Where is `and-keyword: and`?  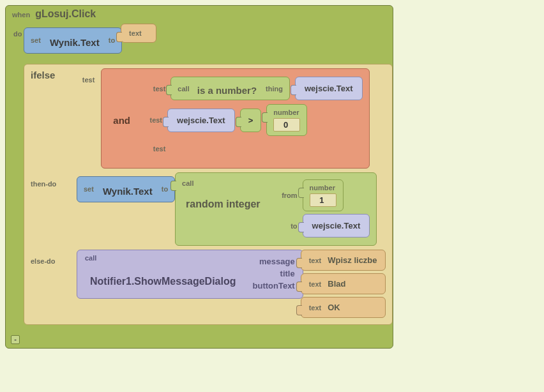 and-keyword: and is located at coordinates (121, 120).